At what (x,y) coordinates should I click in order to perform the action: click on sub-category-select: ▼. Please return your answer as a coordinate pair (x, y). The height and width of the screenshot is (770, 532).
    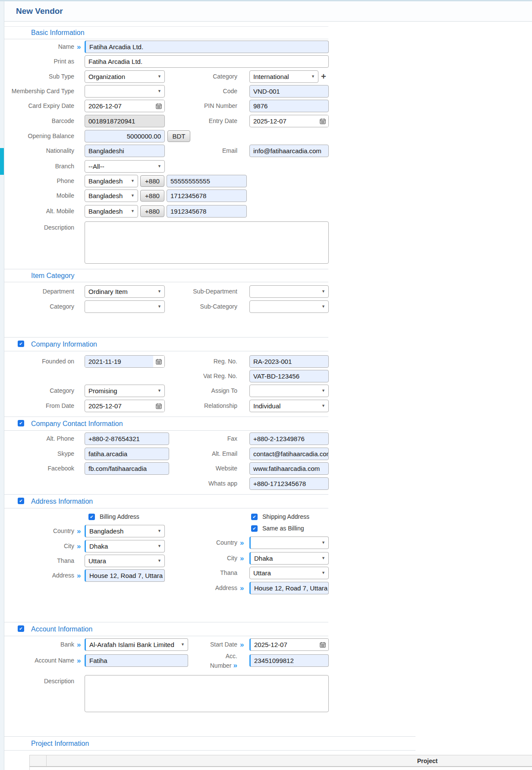
    Looking at the image, I should click on (289, 306).